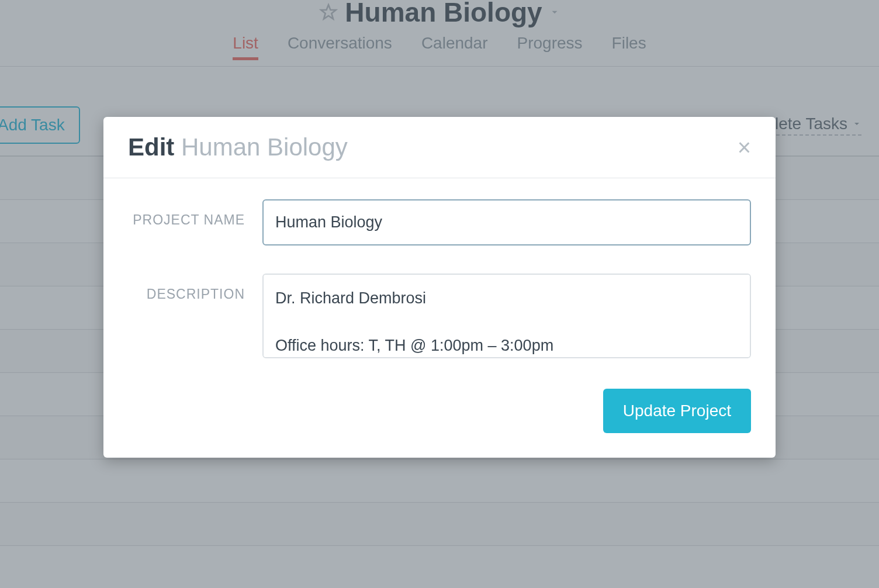 Image resolution: width=879 pixels, height=588 pixels. I want to click on modal-title: Edit Human Biology, so click(238, 147).